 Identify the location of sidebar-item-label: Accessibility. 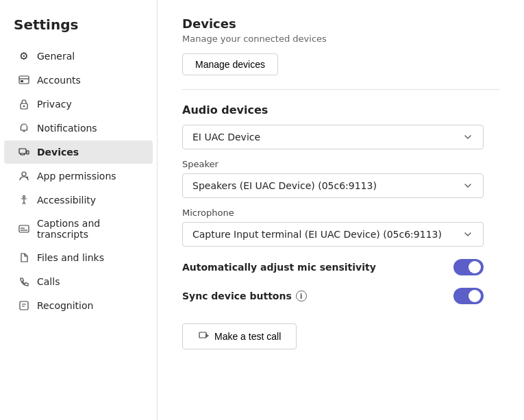
(66, 200).